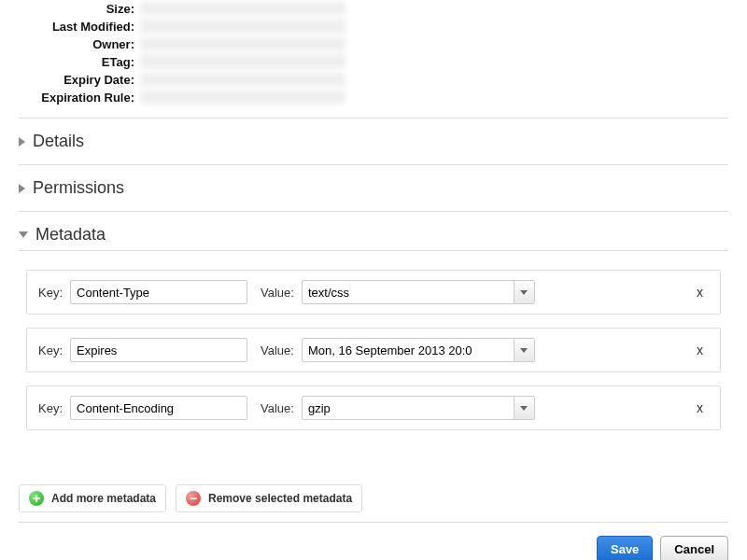  Describe the element at coordinates (269, 498) in the screenshot. I see `remove-selected-metadata-button: − Remove selected metadata` at that location.